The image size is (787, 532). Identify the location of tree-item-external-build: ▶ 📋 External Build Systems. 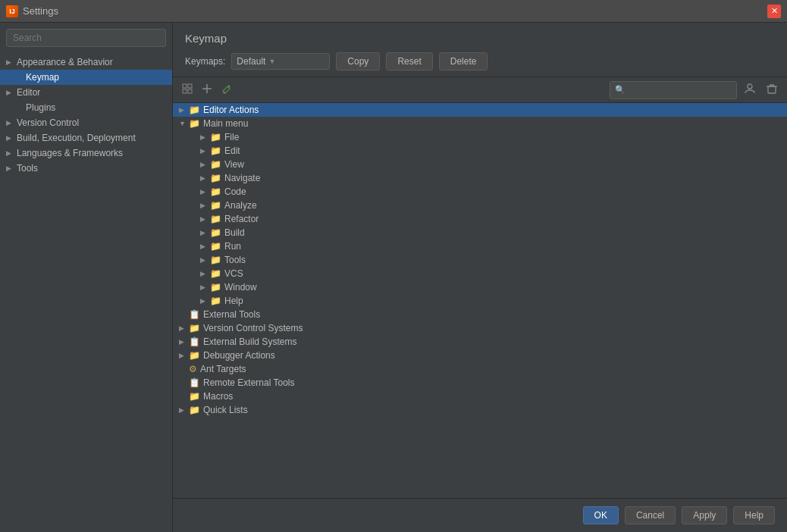
(480, 342).